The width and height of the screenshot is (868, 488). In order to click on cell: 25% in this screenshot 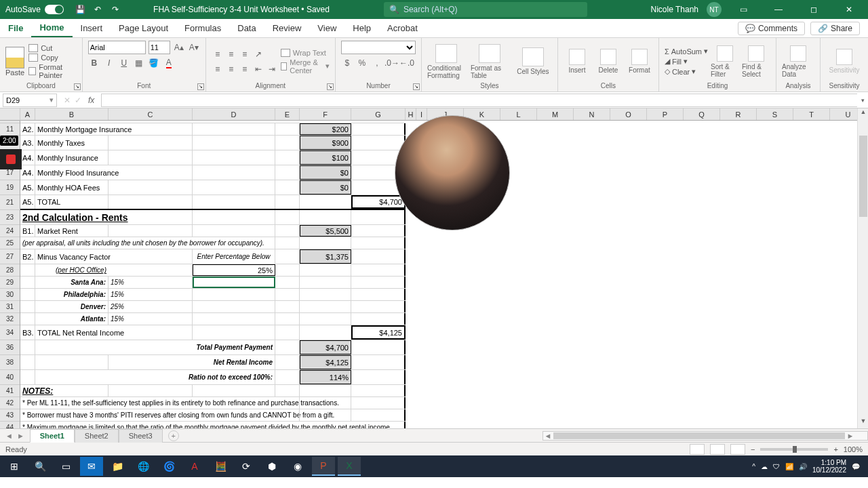, I will do `click(151, 306)`.